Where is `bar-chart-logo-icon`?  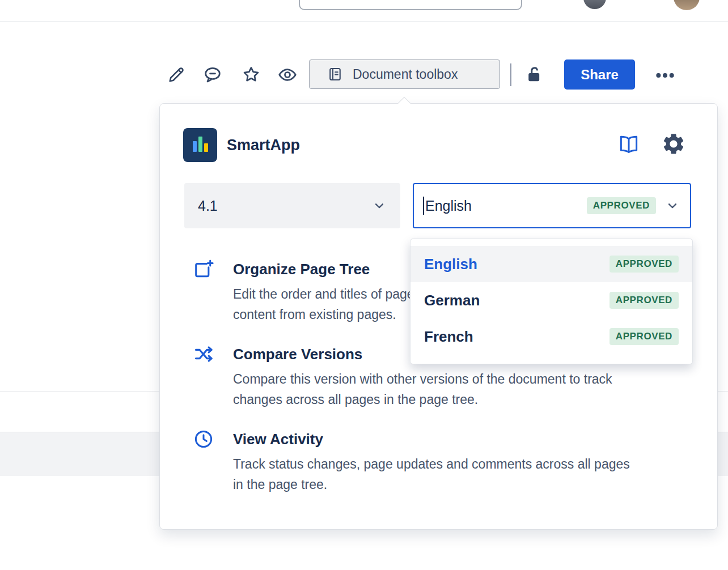
bar-chart-logo-icon is located at coordinates (200, 145).